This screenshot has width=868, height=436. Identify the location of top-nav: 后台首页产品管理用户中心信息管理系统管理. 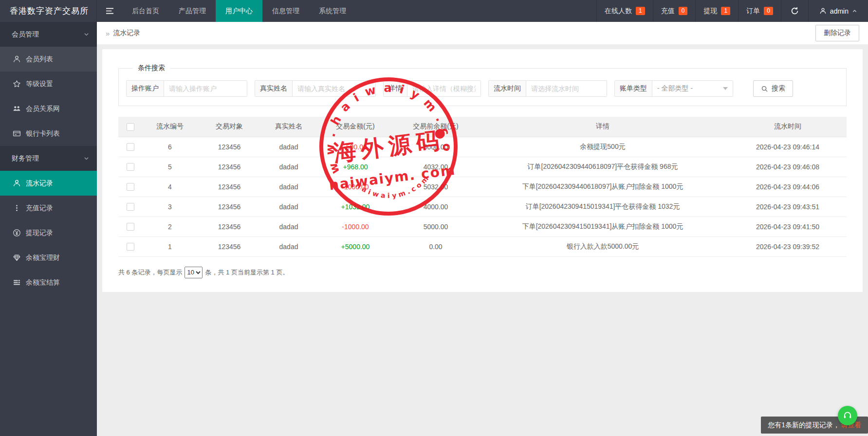
(239, 11).